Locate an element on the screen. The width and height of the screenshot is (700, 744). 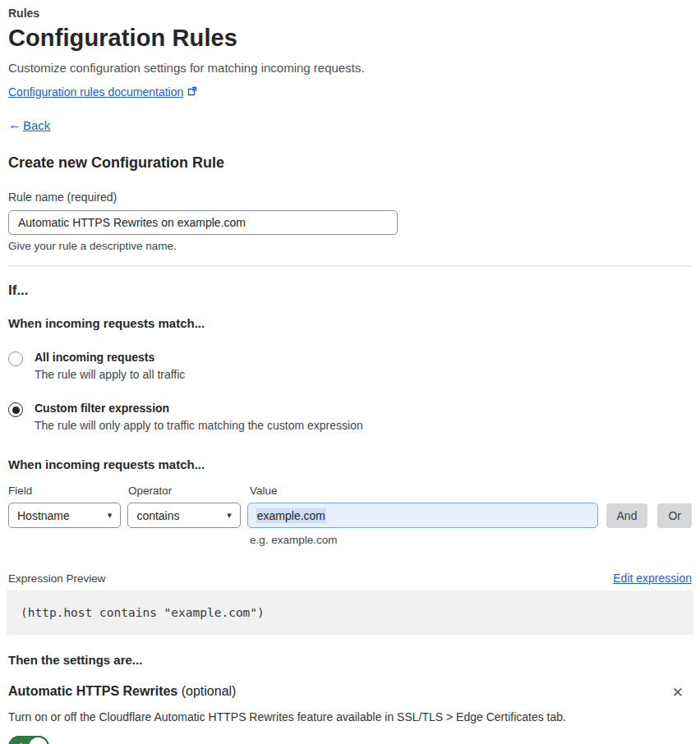
builder-heading: When incoming requests match... is located at coordinates (350, 465).